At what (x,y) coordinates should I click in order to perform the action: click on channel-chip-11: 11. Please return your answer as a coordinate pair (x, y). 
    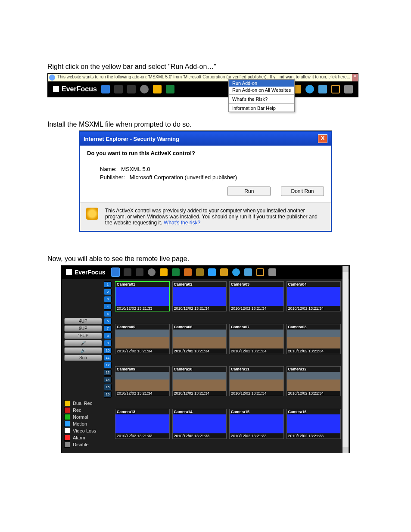
    Looking at the image, I should click on (108, 358).